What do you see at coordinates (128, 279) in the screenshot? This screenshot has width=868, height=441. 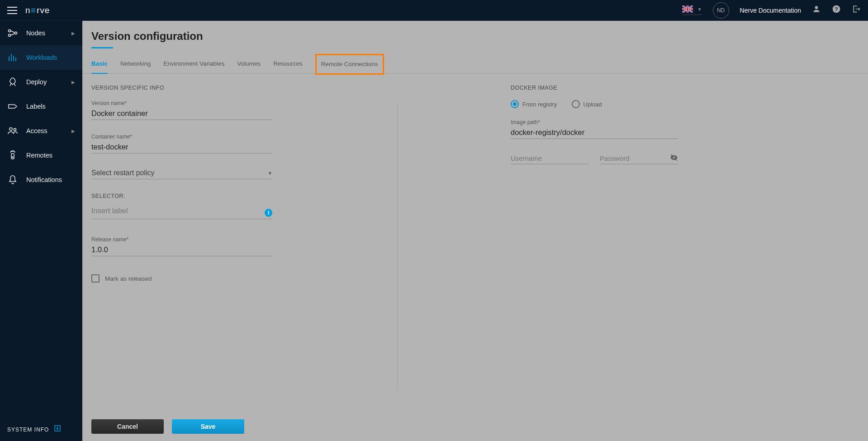 I see `mark-released-label: Mark as released` at bounding box center [128, 279].